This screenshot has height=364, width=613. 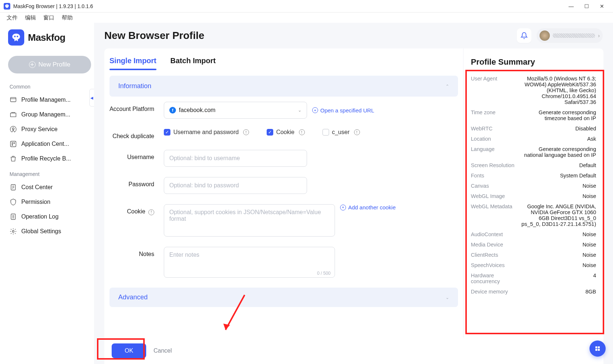 I want to click on nav-item-label: Permission, so click(x=36, y=202).